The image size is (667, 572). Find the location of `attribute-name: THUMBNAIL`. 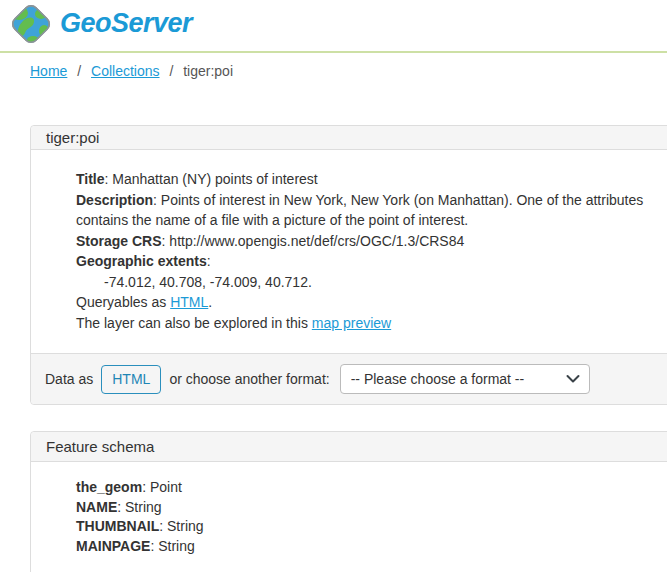

attribute-name: THUMBNAIL is located at coordinates (118, 526).